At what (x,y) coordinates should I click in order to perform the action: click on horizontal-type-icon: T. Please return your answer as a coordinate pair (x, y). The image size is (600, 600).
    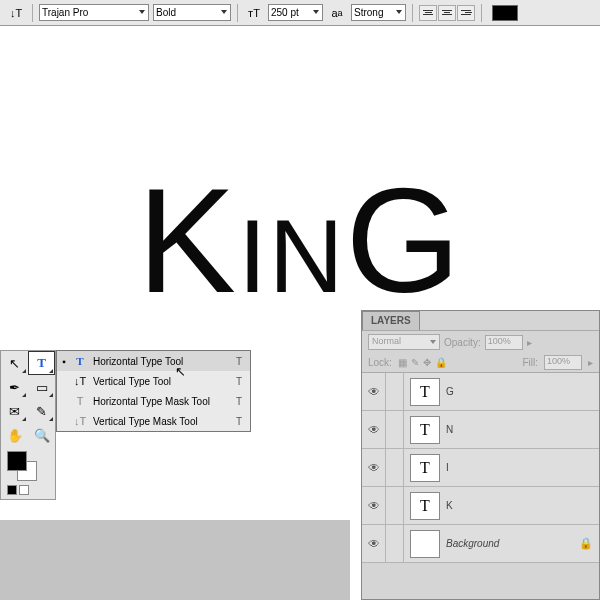
    Looking at the image, I should click on (80, 361).